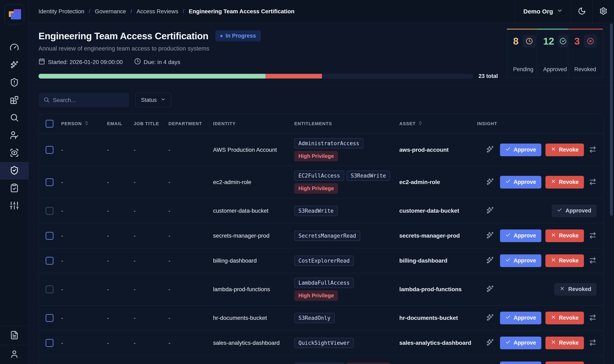 This screenshot has width=614, height=364. I want to click on sidebar-item-user-check, so click(14, 136).